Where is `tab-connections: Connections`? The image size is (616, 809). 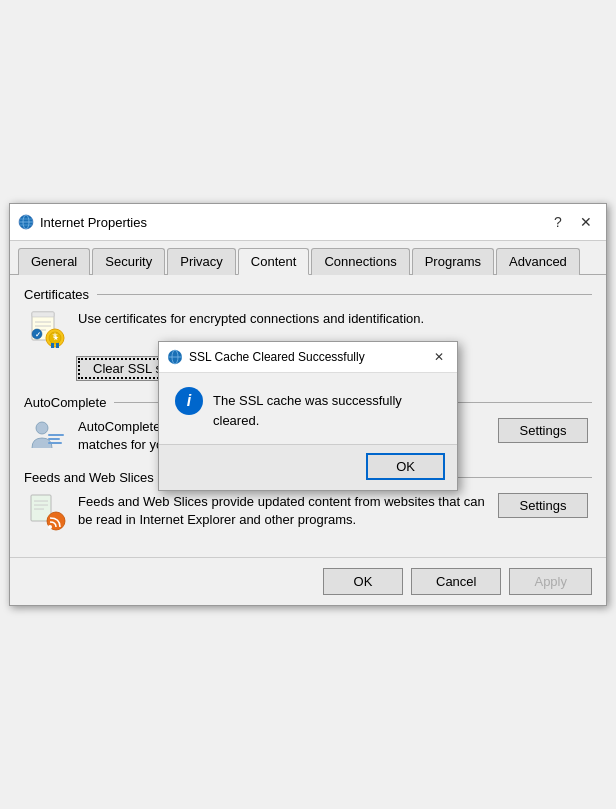 tab-connections: Connections is located at coordinates (360, 262).